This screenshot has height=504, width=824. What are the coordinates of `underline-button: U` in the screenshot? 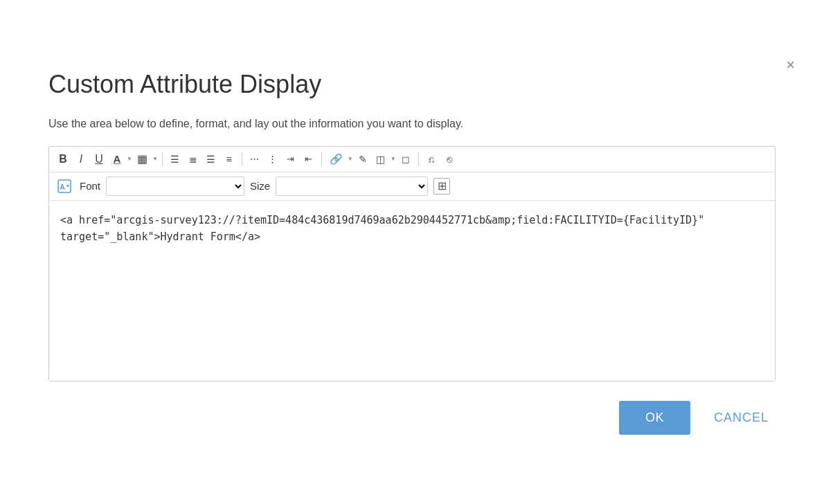 It's located at (99, 159).